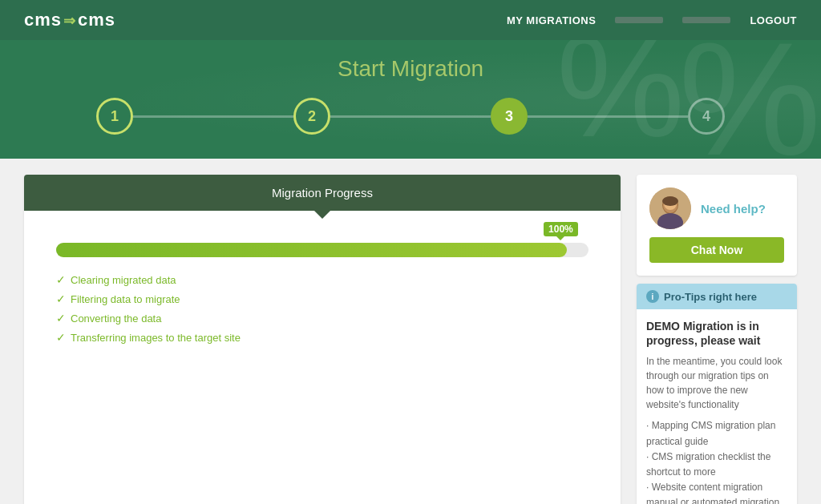 This screenshot has width=821, height=504. What do you see at coordinates (717, 208) in the screenshot?
I see `help-card-top: Need help?` at bounding box center [717, 208].